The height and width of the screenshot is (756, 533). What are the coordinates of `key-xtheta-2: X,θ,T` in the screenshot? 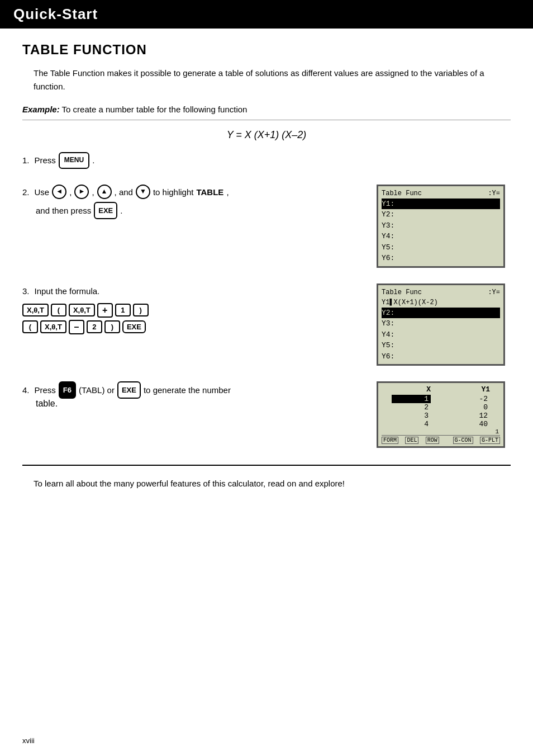 It's located at (82, 310).